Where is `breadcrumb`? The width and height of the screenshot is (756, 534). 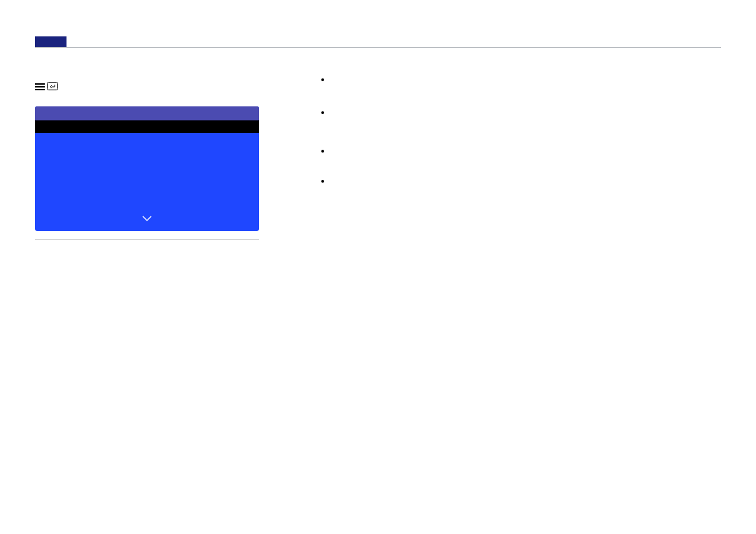
breadcrumb is located at coordinates (147, 87).